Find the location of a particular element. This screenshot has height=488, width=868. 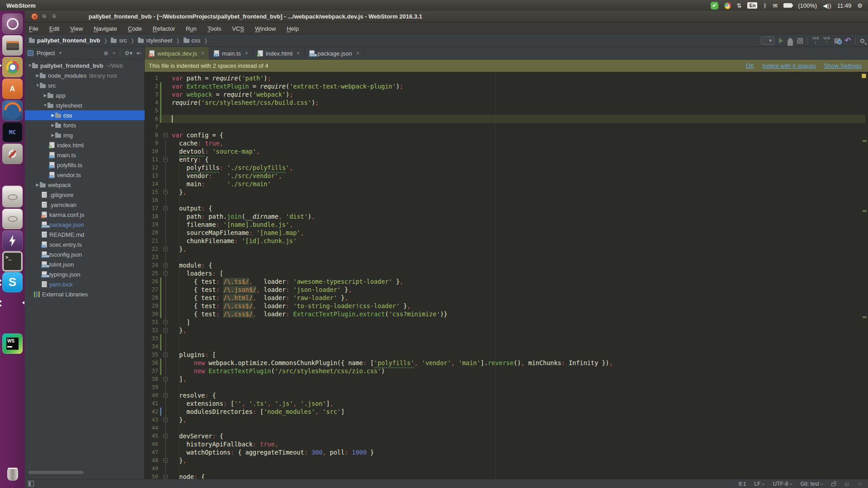

window-maximize-button: ▫ is located at coordinates (54, 16).